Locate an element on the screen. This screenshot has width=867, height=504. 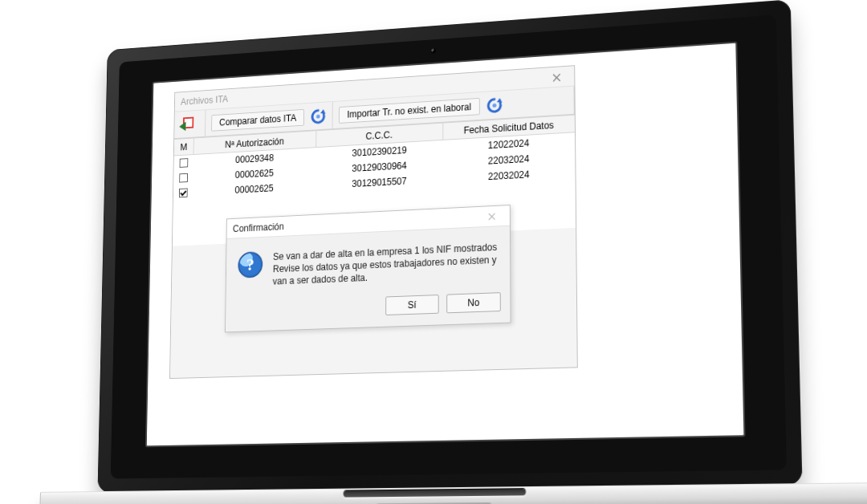
confirmation-dialog: Confirmación ? is located at coordinates (368, 268).